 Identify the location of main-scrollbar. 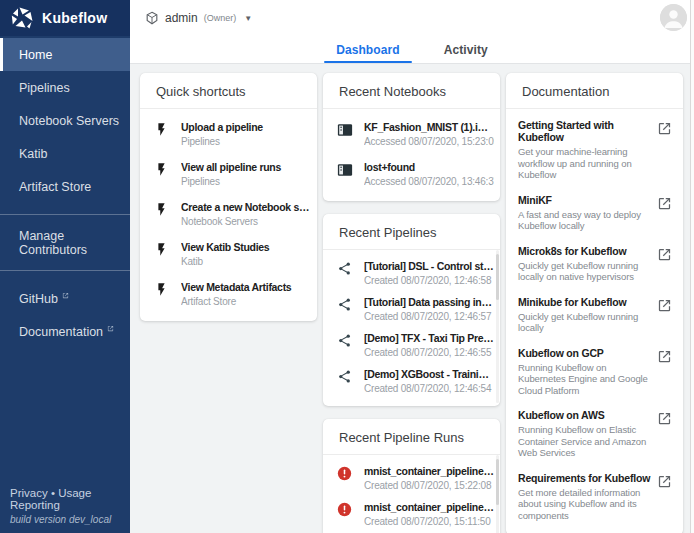
(692, 266).